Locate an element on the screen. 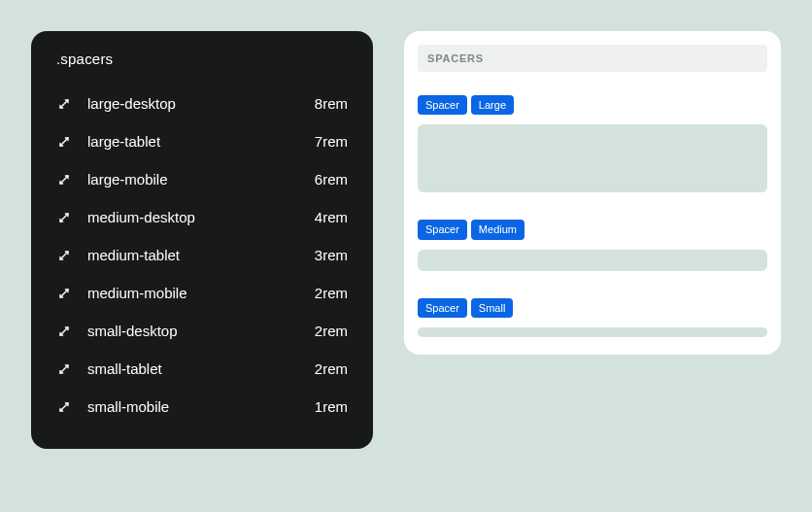  spacer-name: small-desktop is located at coordinates (193, 330).